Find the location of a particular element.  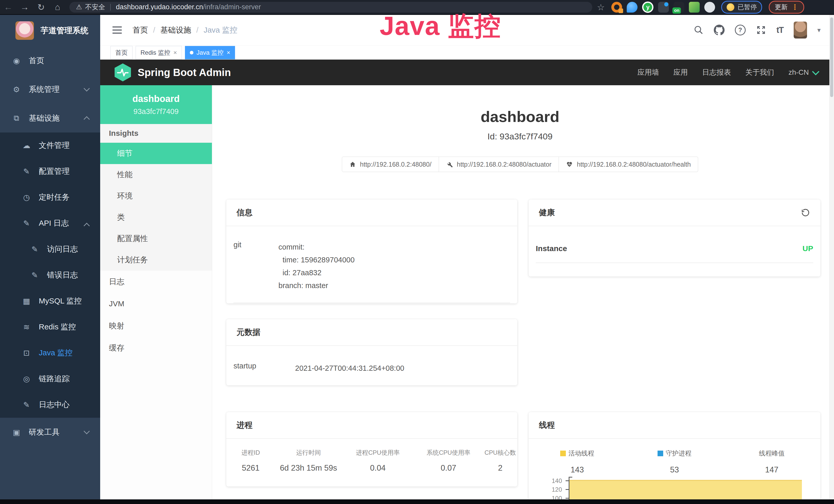

not-secure-warning-icon: ⚠ is located at coordinates (79, 7).